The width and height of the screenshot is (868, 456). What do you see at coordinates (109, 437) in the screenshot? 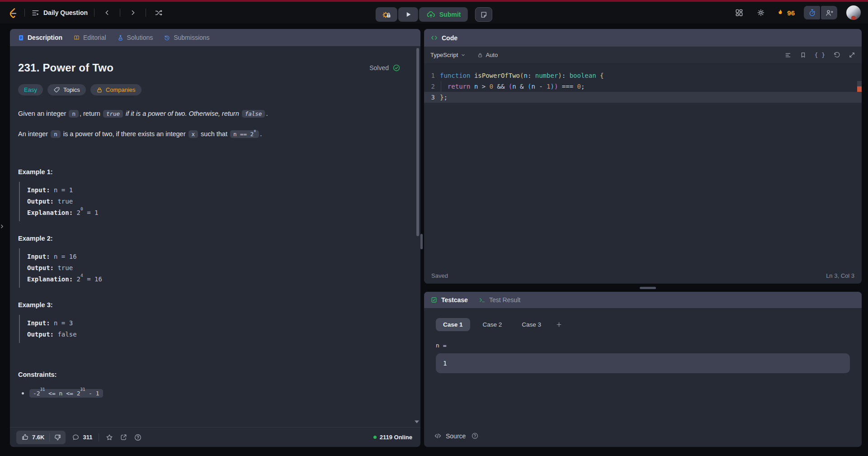
I see `star-button` at bounding box center [109, 437].